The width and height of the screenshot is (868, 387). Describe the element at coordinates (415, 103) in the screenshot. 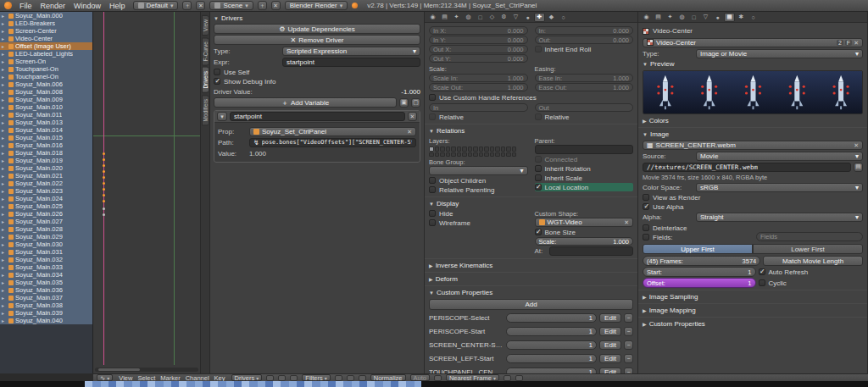

I see `paste-driver-variables-button: ▢` at that location.